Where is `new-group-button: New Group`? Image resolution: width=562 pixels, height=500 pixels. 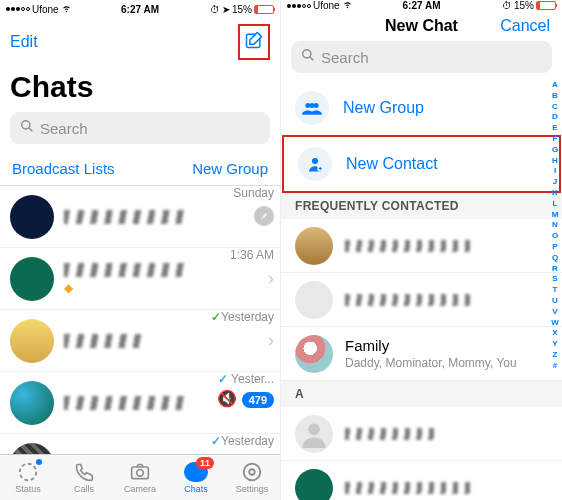
new-group-button: New Group is located at coordinates (230, 168).